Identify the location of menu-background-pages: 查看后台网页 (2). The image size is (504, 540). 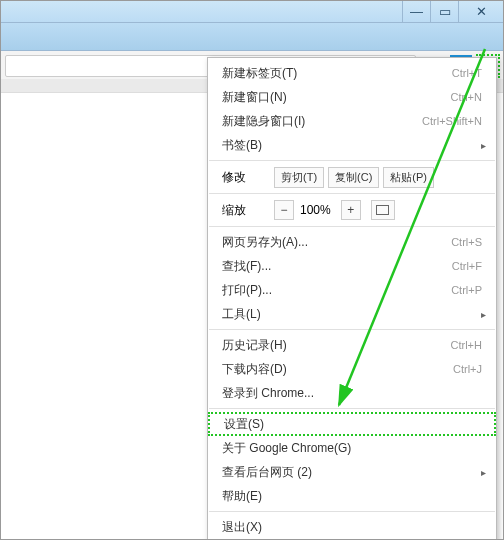
(352, 472).